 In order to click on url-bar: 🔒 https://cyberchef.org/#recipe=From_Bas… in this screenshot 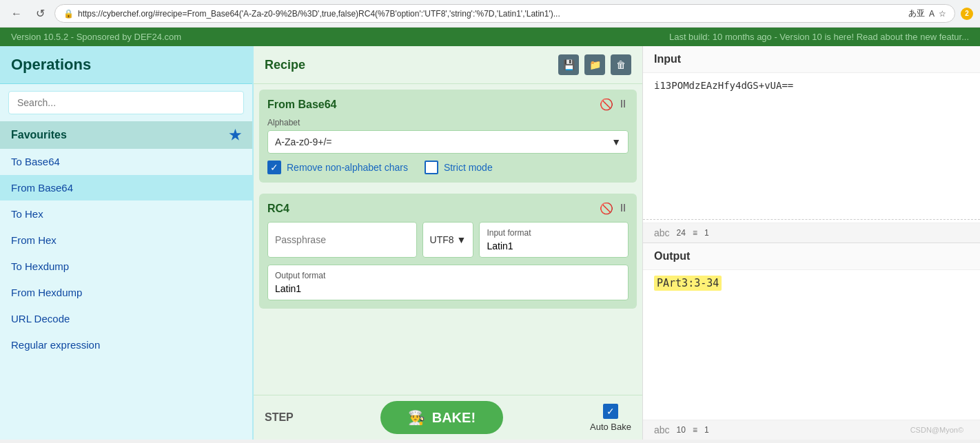, I will do `click(504, 14)`.